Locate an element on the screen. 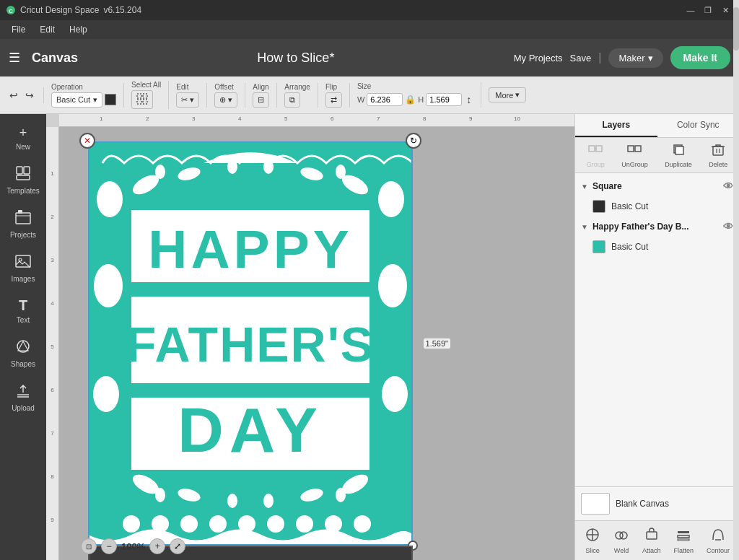 This screenshot has width=739, height=560. ungroup-icon is located at coordinates (634, 151).